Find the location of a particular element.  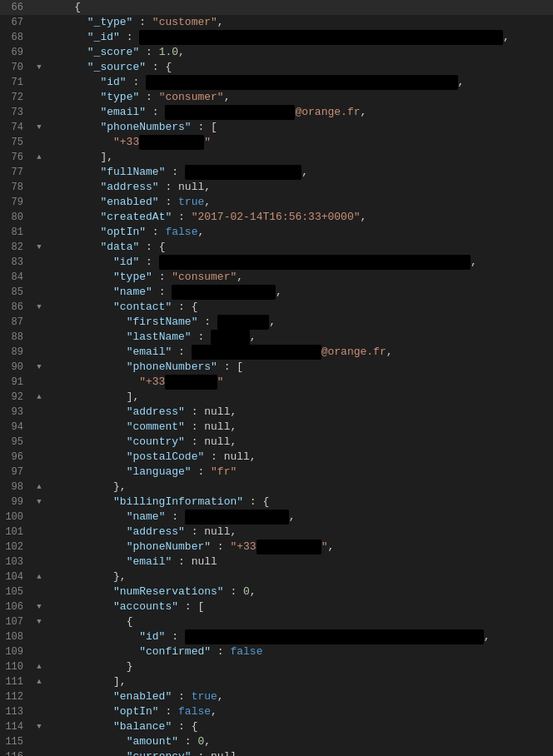

line-number: 89 is located at coordinates (17, 352).